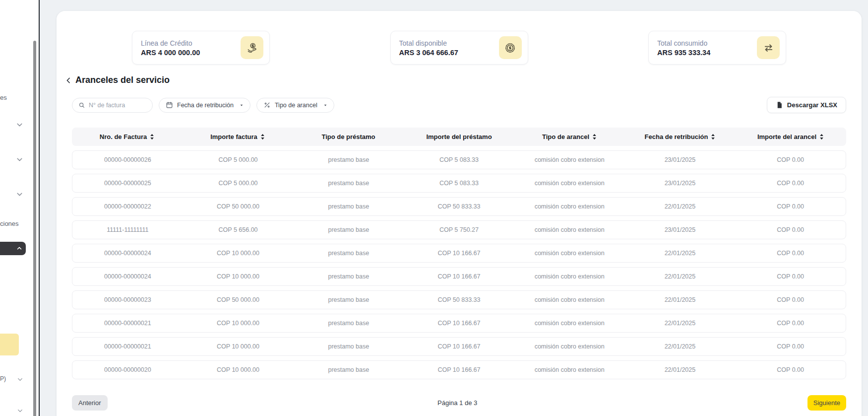  I want to click on date-filter-button: Fecha de retribución, so click(204, 105).